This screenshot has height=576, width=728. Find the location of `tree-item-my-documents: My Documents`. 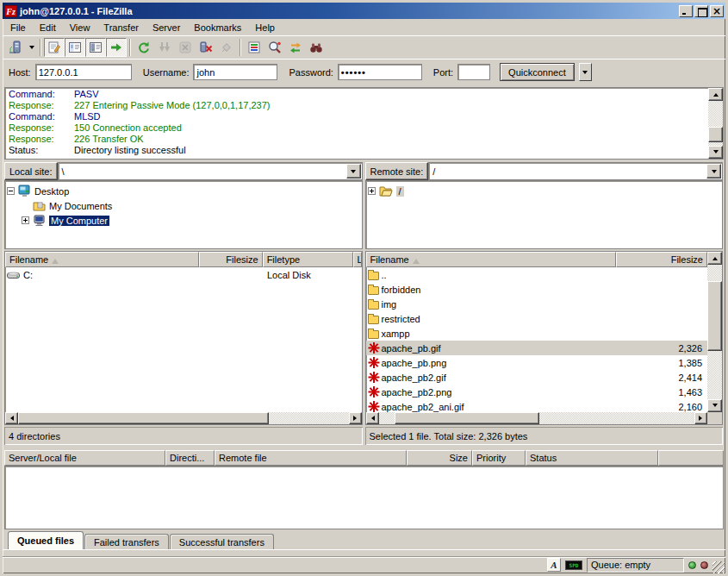

tree-item-my-documents: My Documents is located at coordinates (184, 205).